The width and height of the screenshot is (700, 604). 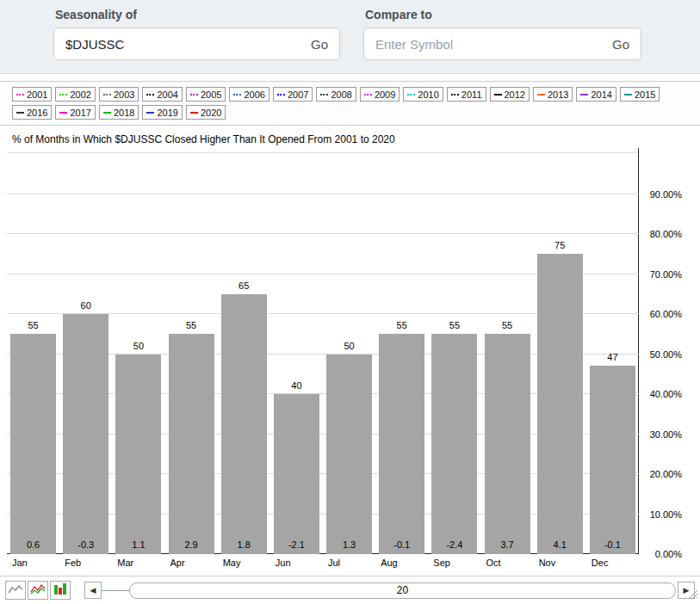 I want to click on y-tick-label: 80.00%, so click(x=666, y=234).